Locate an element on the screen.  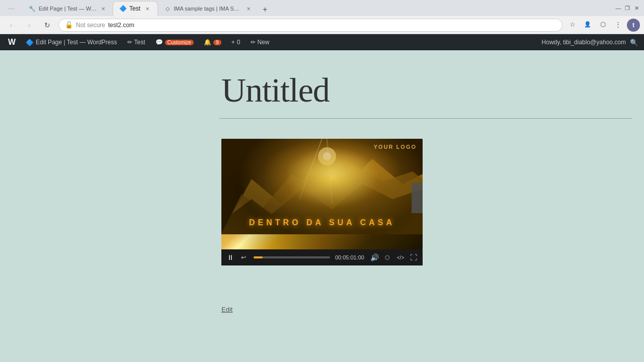
bookmark-star-icon: ☆ is located at coordinates (573, 25).